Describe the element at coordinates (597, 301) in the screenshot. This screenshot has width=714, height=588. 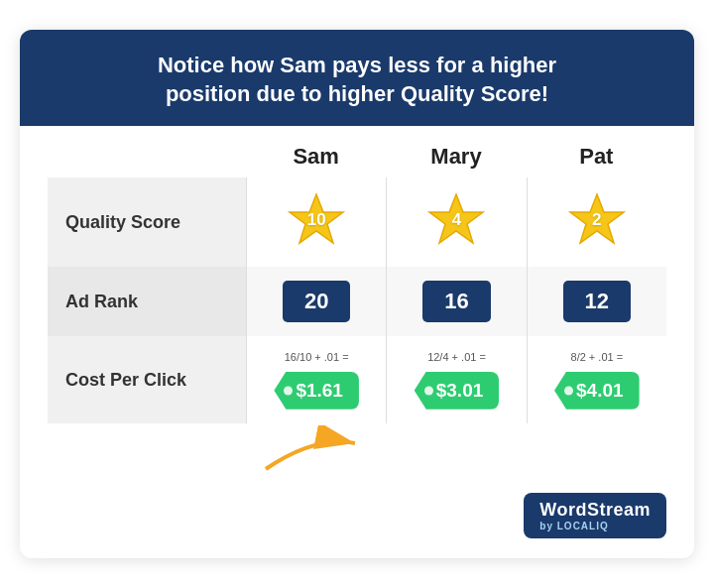
I see `ad-rank-box-pat: 12` at that location.